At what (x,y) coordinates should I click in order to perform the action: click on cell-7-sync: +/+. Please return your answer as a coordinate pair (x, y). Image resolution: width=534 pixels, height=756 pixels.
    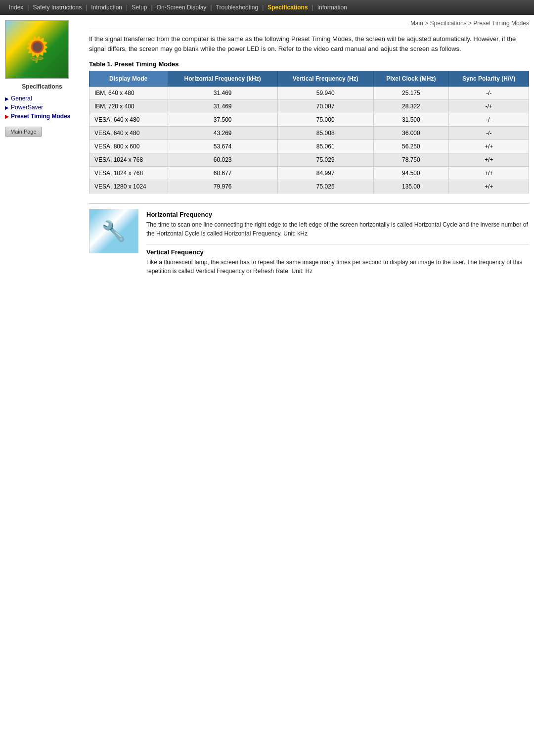
    Looking at the image, I should click on (489, 187).